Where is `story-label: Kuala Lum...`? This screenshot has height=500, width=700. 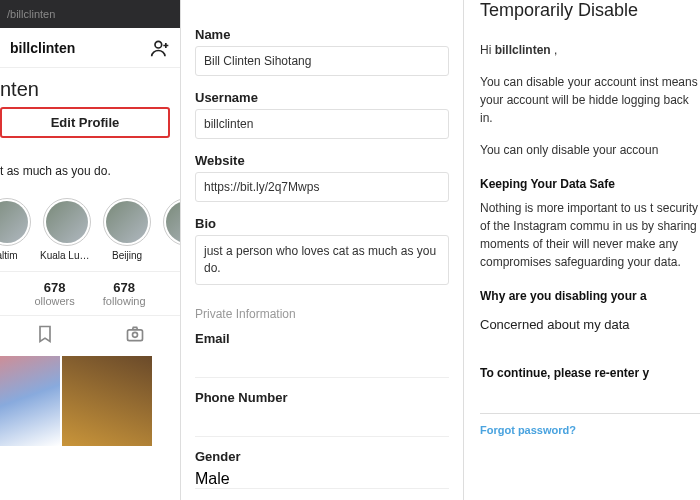
story-label: Kuala Lum... is located at coordinates (67, 256).